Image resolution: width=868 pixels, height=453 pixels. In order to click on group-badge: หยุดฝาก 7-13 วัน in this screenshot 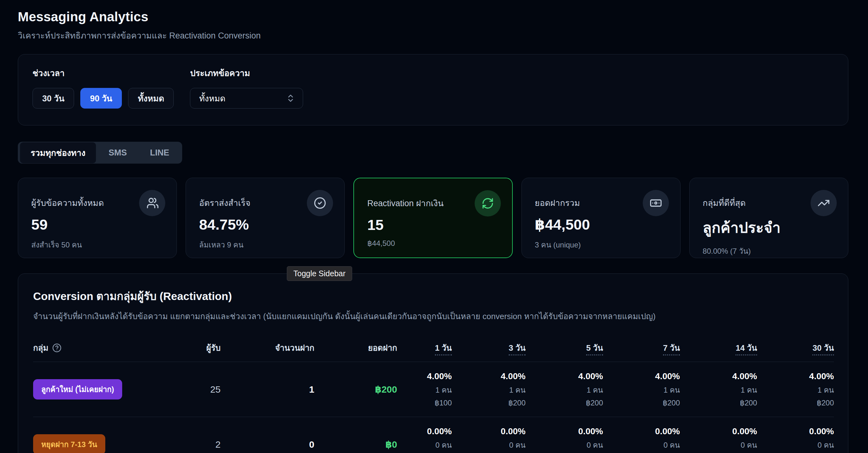, I will do `click(69, 444)`.